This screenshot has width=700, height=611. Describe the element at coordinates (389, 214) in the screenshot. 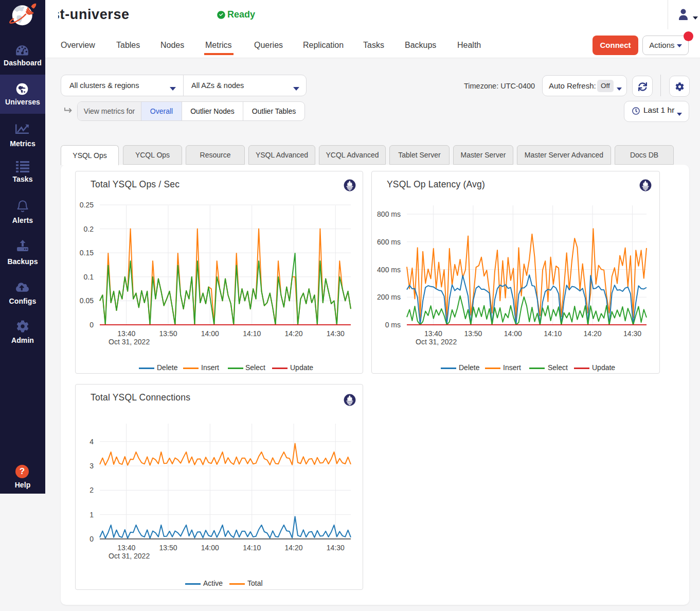

I see `svg-text: 800 ms` at that location.